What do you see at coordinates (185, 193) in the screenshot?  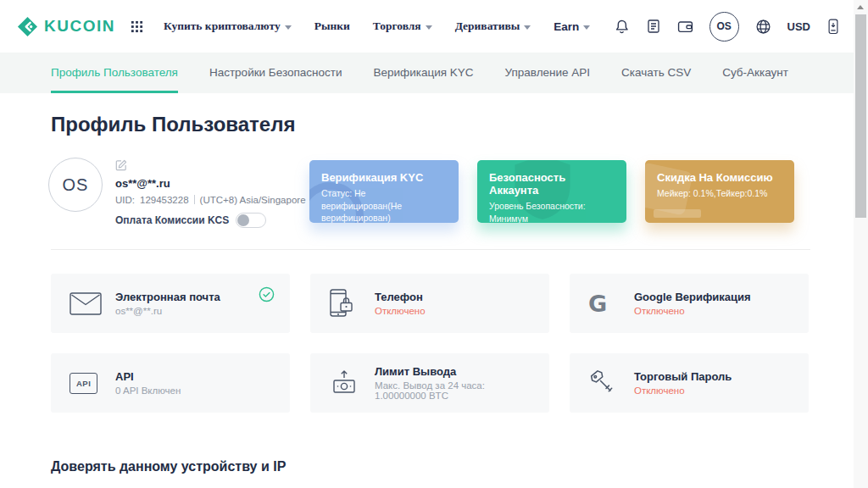 I see `profile-summary: OS os**@**.ru UID: 129453228 (UTC+8) Asi…` at bounding box center [185, 193].